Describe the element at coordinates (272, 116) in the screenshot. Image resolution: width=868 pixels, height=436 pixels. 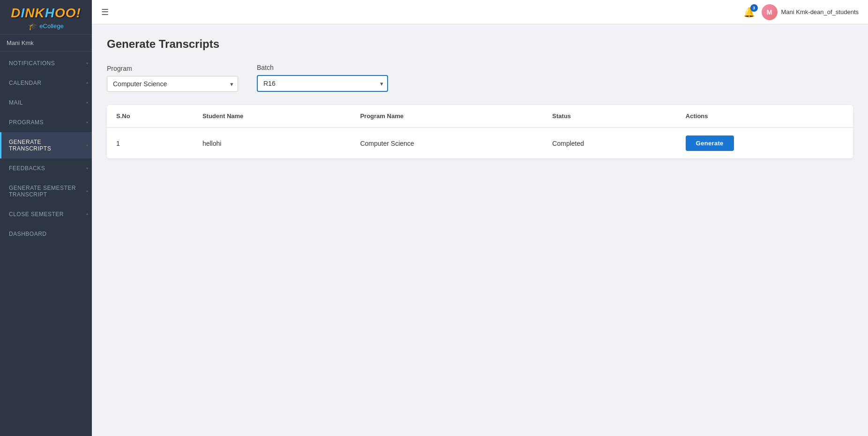
I see `col-header-student-name: Student Name` at that location.